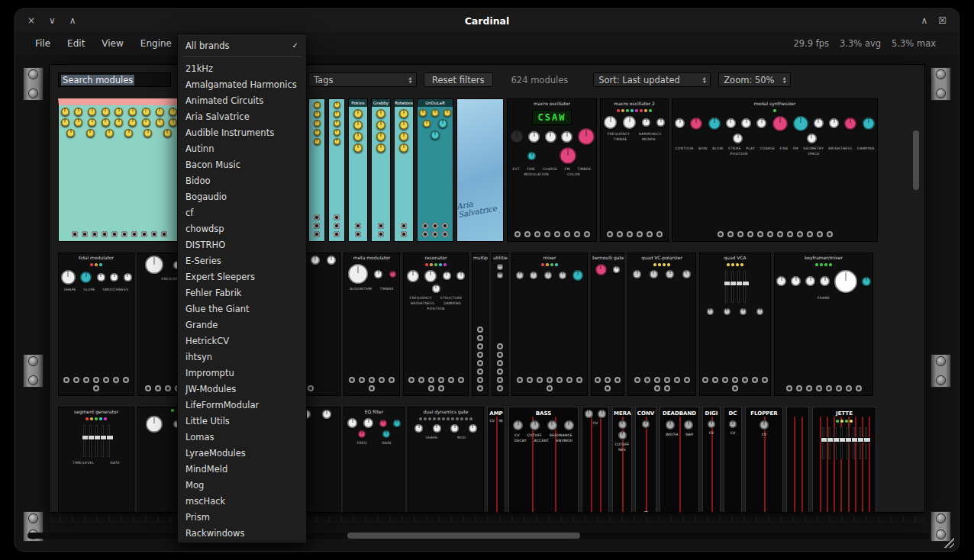 The image size is (974, 560). I want to click on chevron-down-icon: ∨, so click(52, 21).